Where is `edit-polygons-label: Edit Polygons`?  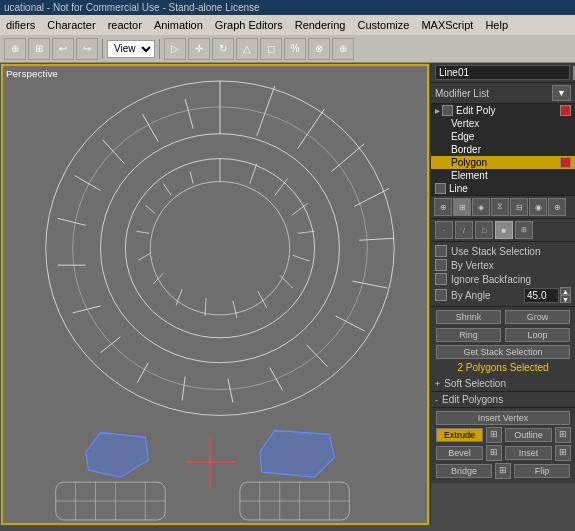
edit-polygons-label: Edit Polygons is located at coordinates (472, 400).